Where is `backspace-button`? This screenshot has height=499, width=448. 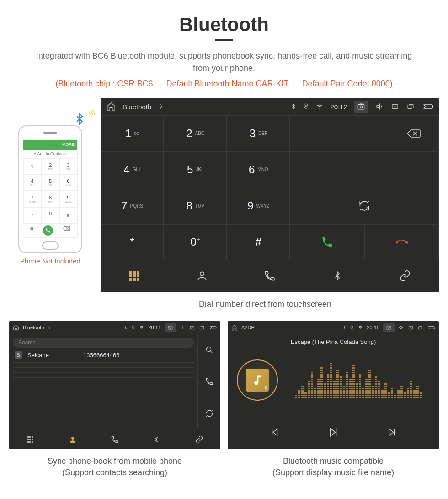 backspace-button is located at coordinates (414, 134).